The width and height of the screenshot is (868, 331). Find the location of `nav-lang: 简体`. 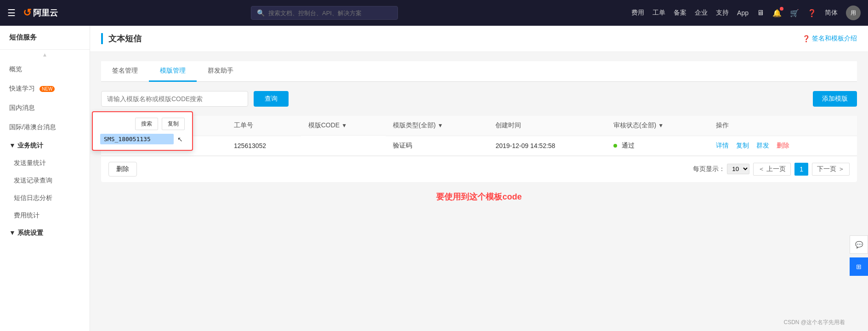

nav-lang: 简体 is located at coordinates (831, 13).